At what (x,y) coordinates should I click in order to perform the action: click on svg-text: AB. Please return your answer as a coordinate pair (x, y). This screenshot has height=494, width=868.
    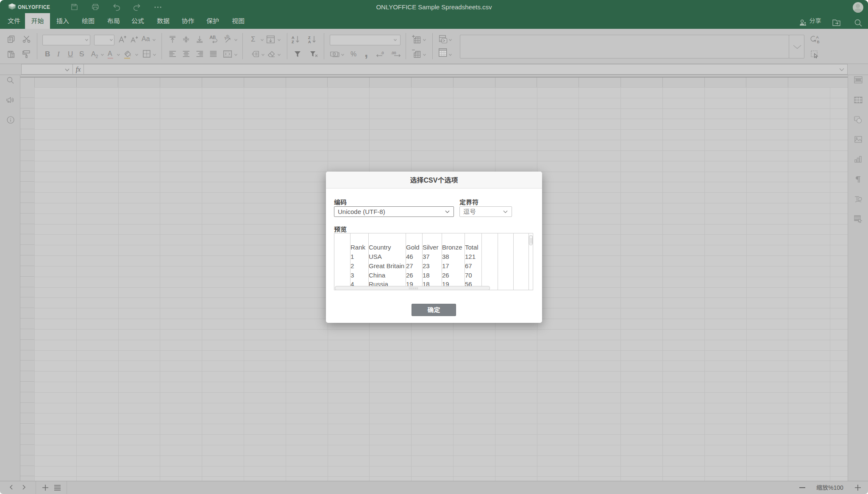
    Looking at the image, I should click on (213, 37).